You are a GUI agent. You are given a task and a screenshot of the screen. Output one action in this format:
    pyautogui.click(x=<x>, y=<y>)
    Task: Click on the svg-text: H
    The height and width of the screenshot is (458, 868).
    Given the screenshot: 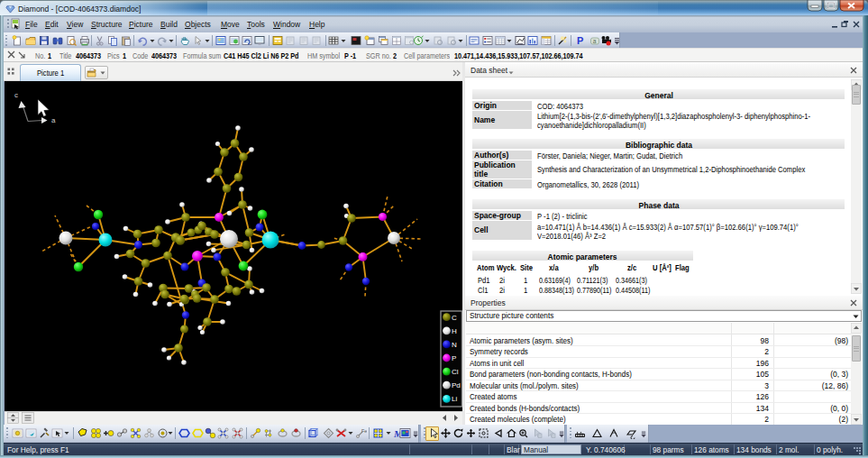 What is the action you would take?
    pyautogui.click(x=454, y=332)
    